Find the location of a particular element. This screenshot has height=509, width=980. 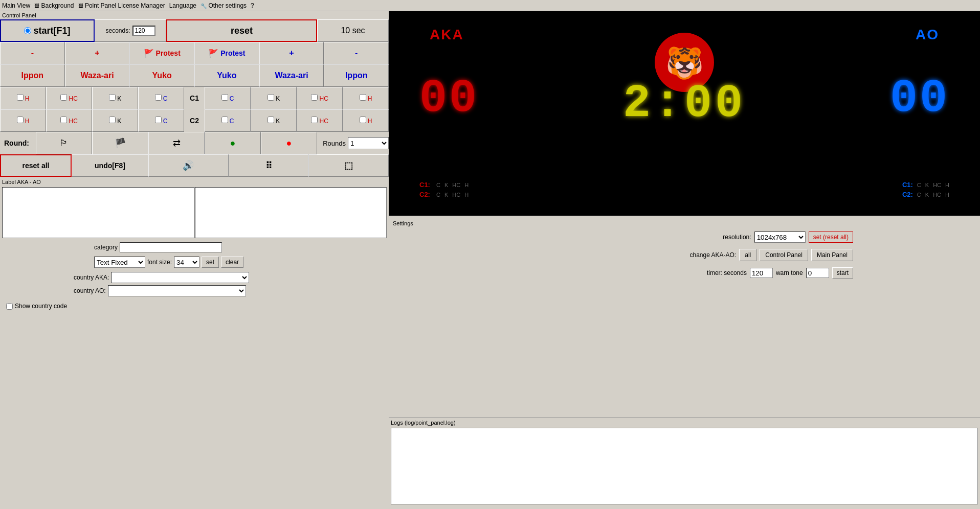

label-aka-textarea is located at coordinates (98, 213).